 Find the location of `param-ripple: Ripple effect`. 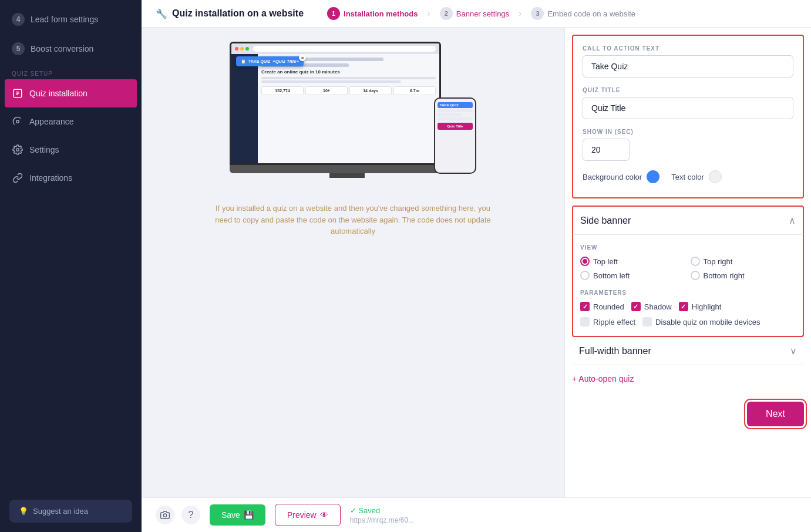

param-ripple: Ripple effect is located at coordinates (608, 322).